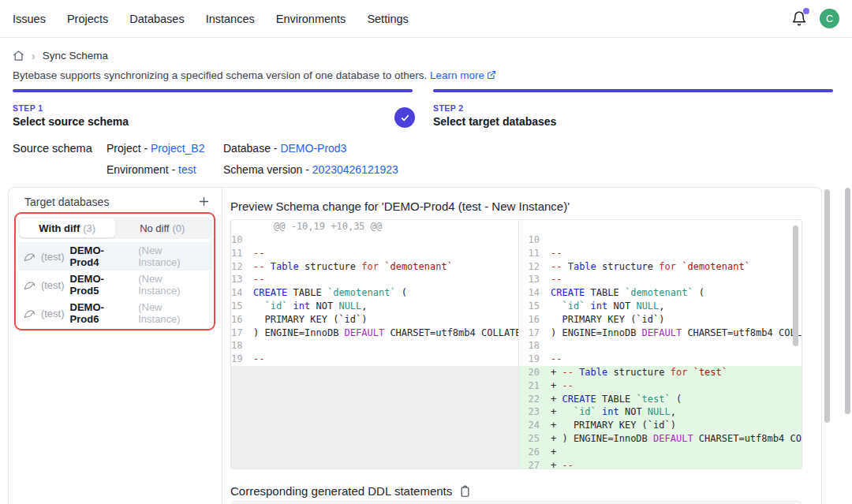 This screenshot has height=504, width=852. I want to click on environment-link: test, so click(188, 170).